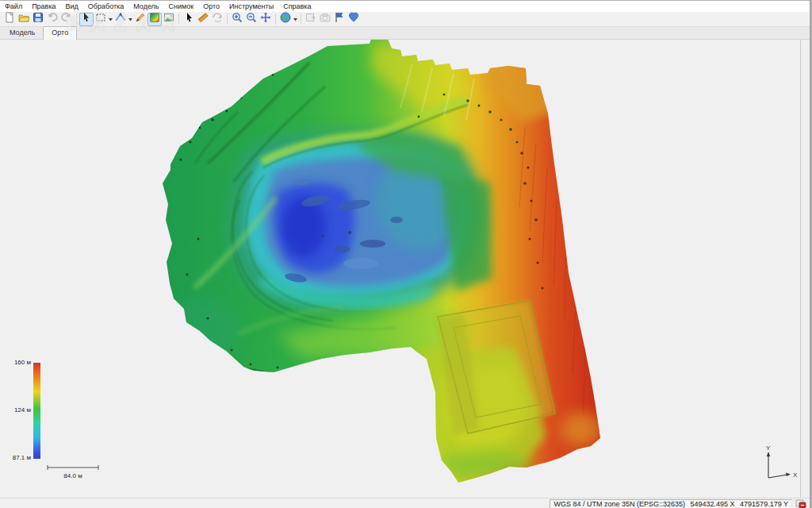 The height and width of the screenshot is (508, 812). Describe the element at coordinates (17, 410) in the screenshot. I see `legend-mid-label: 124 м` at that location.